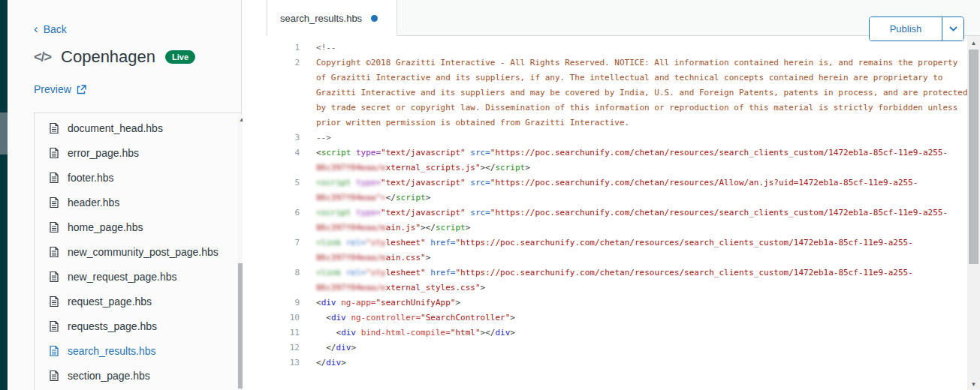  Describe the element at coordinates (271, 318) in the screenshot. I see `line-number: 10` at that location.